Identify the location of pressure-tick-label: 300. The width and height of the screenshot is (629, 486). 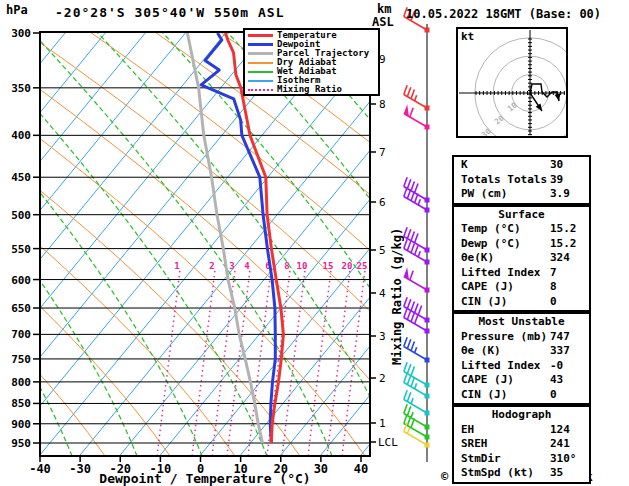
(21, 34).